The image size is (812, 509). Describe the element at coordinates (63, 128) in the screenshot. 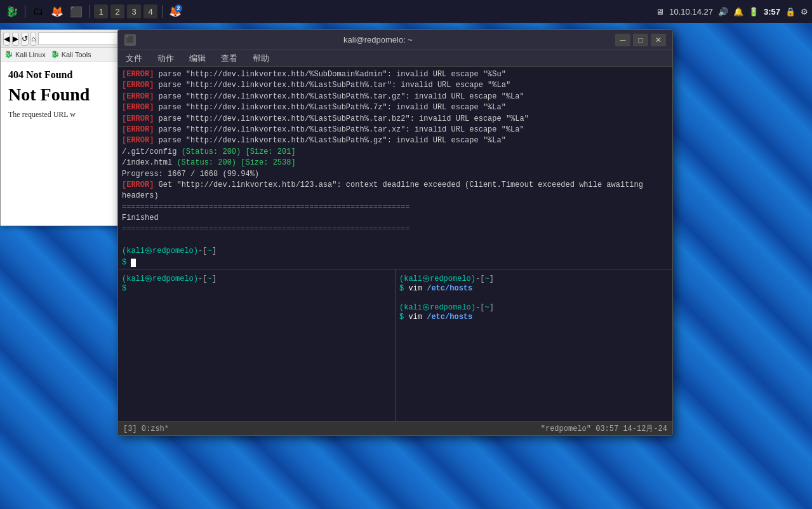

I see `browser-window: ◀ ▶ ↺ ⌂ 🐉 Kali Linux 🐉 Kali Tools 404 No…` at that location.